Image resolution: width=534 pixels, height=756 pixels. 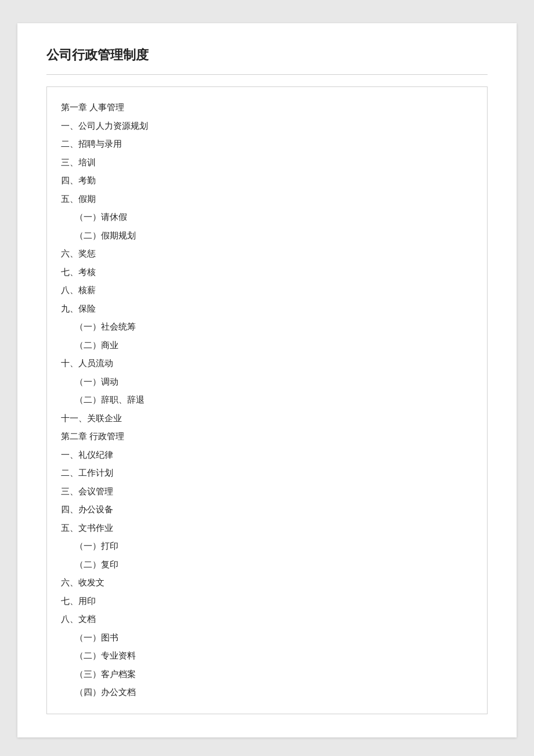 I want to click on toc-item: 一、公司人力资源规划, so click(x=267, y=126).